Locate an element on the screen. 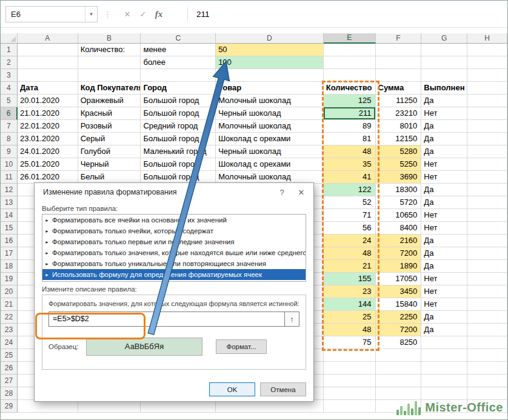 This screenshot has width=508, height=420. cell-G2 is located at coordinates (444, 63).